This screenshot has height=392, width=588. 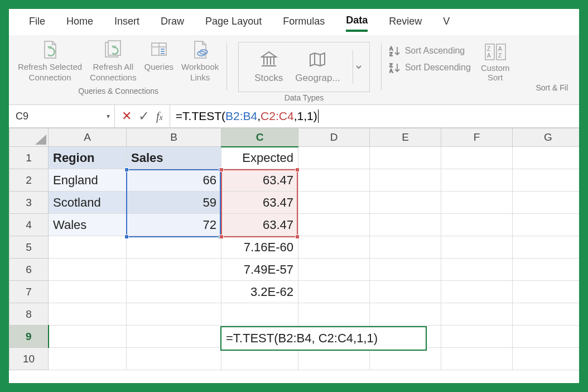 I want to click on cell-e4, so click(x=406, y=225).